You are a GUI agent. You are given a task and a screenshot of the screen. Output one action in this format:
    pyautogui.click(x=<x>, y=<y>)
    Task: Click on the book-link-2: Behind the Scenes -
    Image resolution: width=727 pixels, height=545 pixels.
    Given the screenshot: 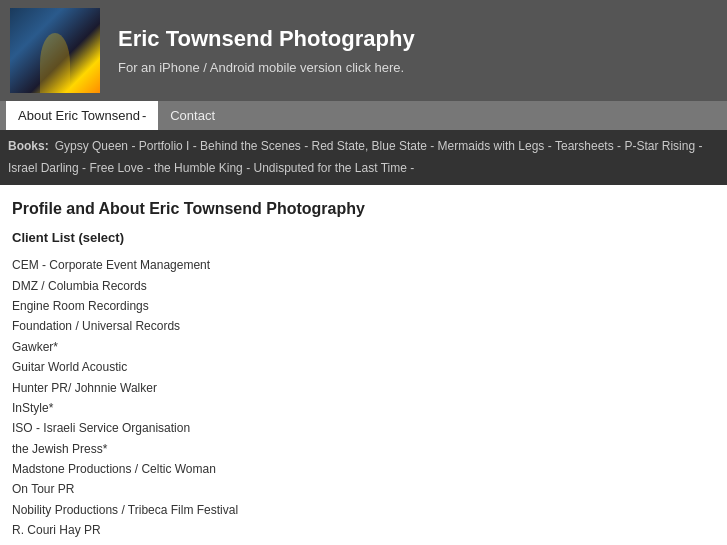 What is the action you would take?
    pyautogui.click(x=254, y=147)
    